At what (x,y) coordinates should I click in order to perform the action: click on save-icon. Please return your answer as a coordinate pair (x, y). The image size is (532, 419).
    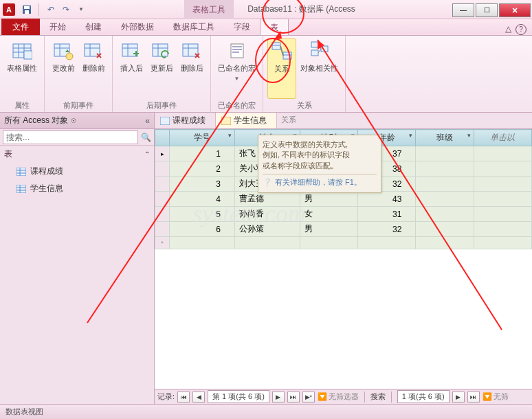
    Looking at the image, I should click on (27, 10).